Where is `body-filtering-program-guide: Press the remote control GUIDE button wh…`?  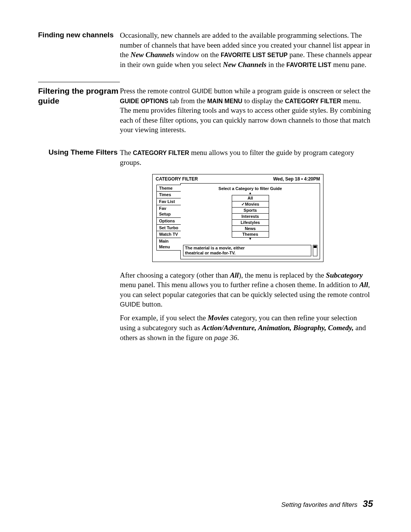
body-filtering-program-guide: Press the remote control GUIDE button wh… is located at coordinates (247, 112).